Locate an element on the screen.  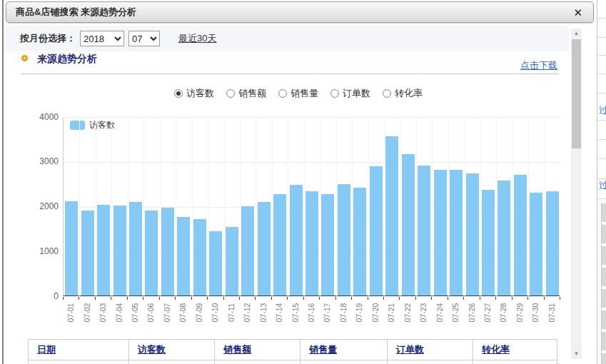
metric-radio-4: 订单数 is located at coordinates (350, 93).